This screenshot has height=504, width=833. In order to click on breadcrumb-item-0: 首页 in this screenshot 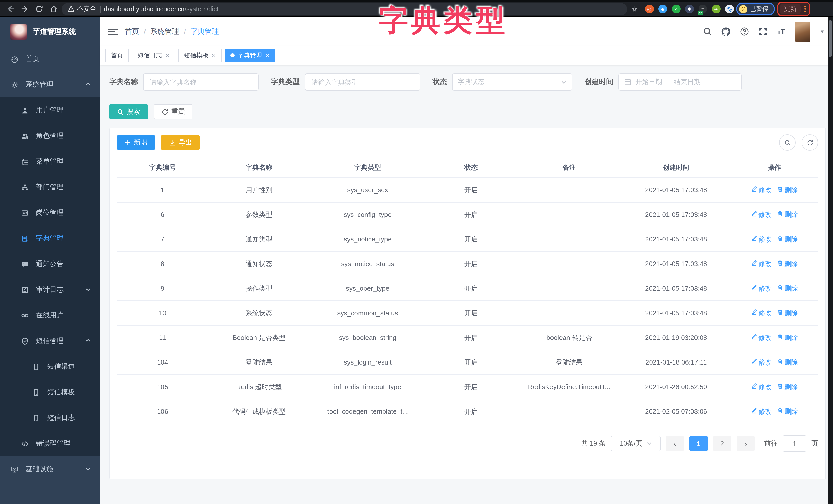, I will do `click(132, 32)`.